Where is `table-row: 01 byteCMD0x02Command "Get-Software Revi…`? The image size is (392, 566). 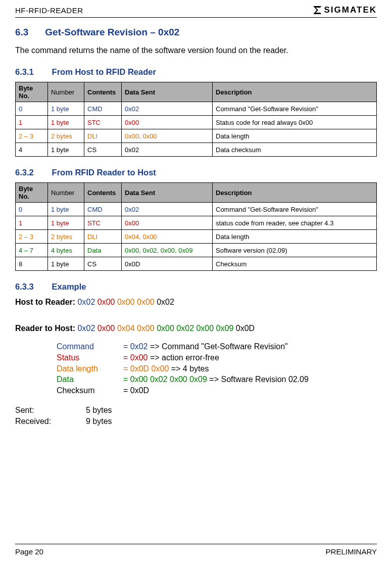
table-row: 01 byteCMD0x02Command "Get-Software Revi… is located at coordinates (196, 209).